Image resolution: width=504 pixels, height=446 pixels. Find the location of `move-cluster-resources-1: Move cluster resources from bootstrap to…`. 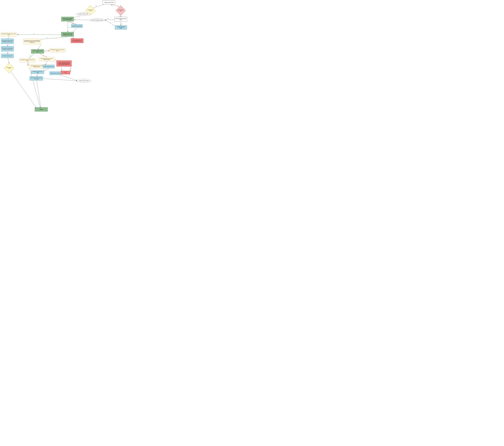

move-cluster-resources-1: Move cluster resources from bootstrap to… is located at coordinates (7, 41).